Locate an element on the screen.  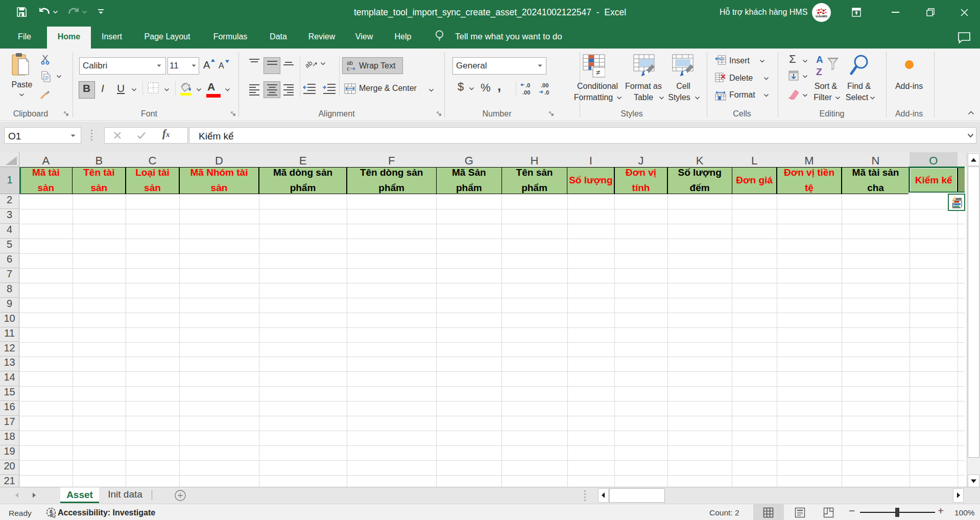
svg-text: c is located at coordinates (348, 68).